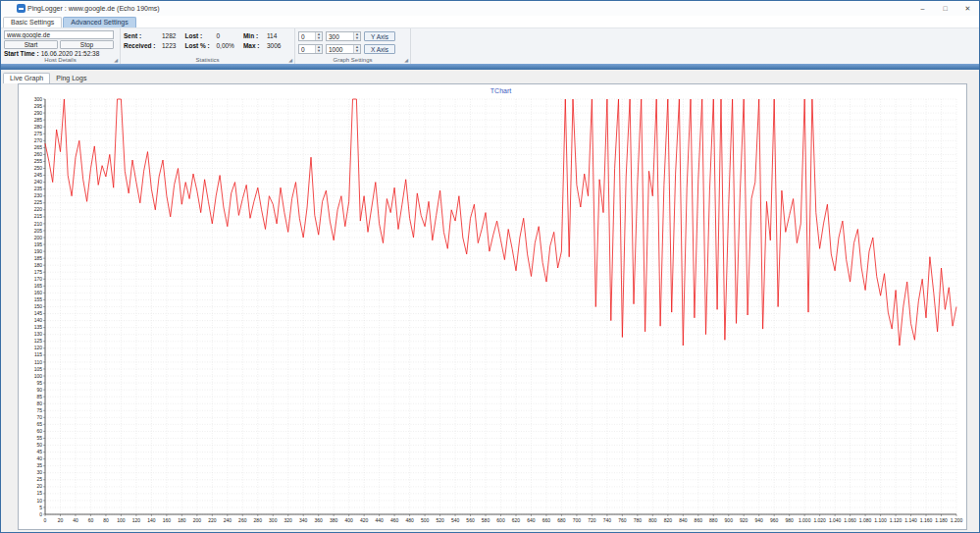  I want to click on svg-text: 145, so click(39, 313).